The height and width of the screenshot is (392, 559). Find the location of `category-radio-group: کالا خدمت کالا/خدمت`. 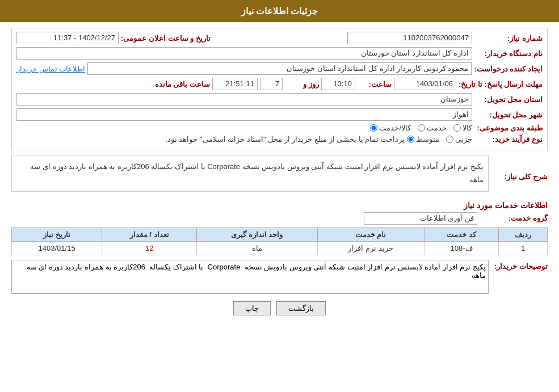

category-radio-group: کالا خدمت کالا/خدمت is located at coordinates (421, 128).